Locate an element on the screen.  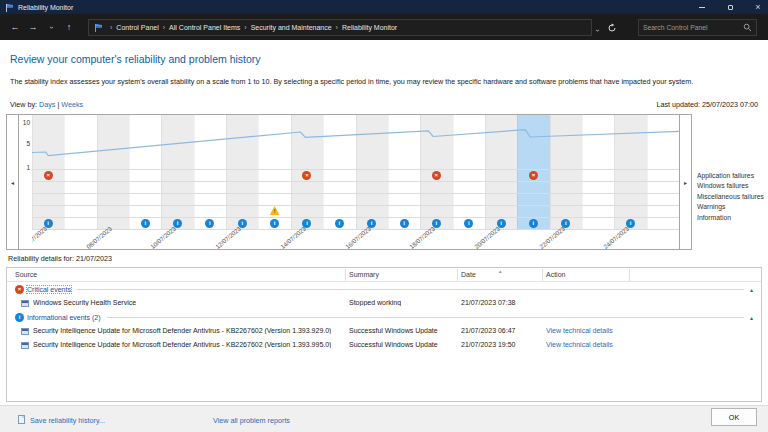
view-all-problem-reports-link: View all problem reports is located at coordinates (252, 420).